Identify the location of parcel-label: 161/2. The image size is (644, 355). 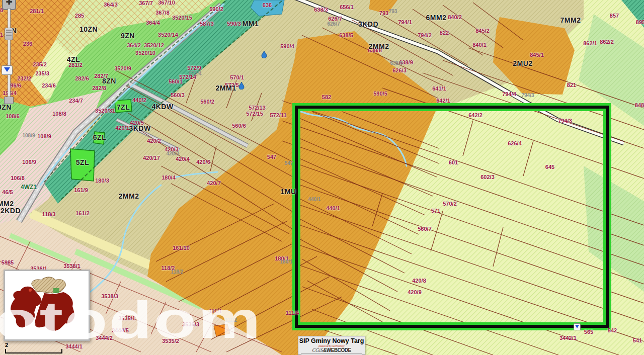
(83, 213).